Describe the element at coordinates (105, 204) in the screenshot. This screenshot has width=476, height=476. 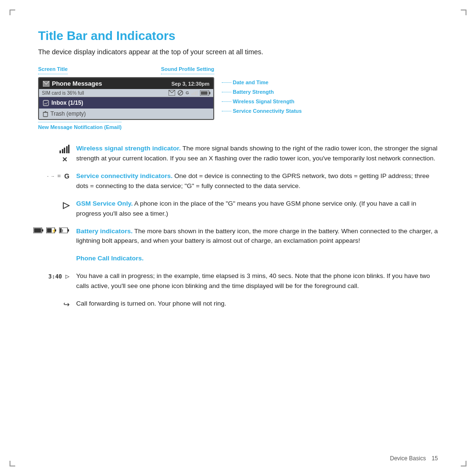
I see `gsm-highlight: GSM Service Only.` at that location.